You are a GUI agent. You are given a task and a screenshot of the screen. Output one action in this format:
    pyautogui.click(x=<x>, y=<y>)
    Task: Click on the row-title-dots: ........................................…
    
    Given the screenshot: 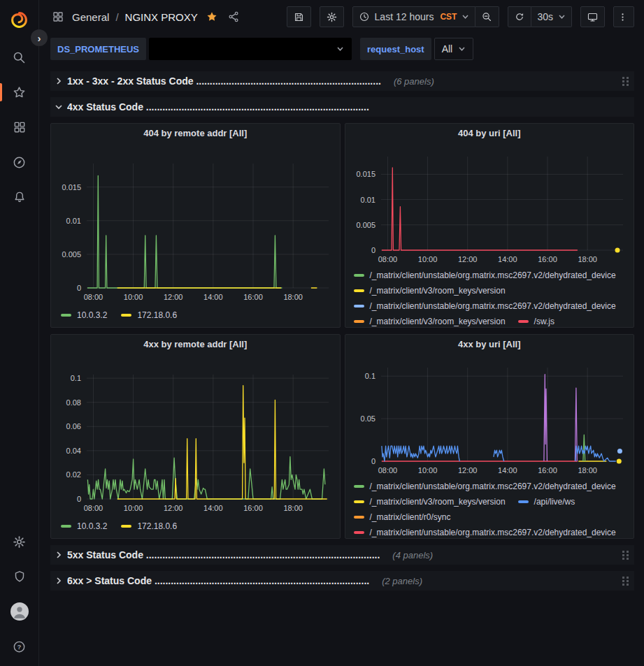 What is the action you would take?
    pyautogui.click(x=257, y=107)
    